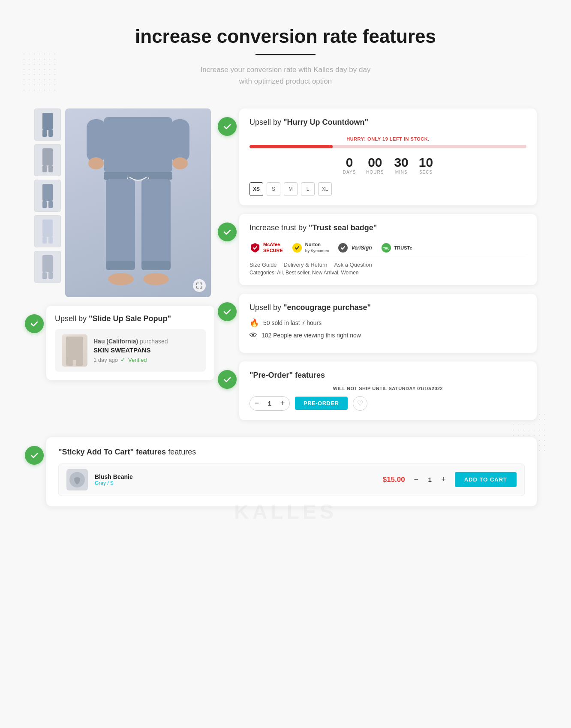  What do you see at coordinates (227, 126) in the screenshot?
I see `countdown-check-badge` at bounding box center [227, 126].